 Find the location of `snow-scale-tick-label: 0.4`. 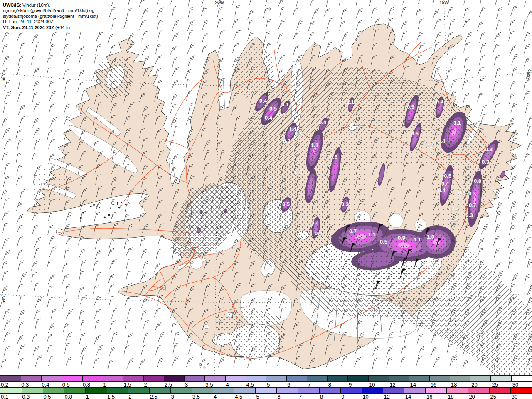

snow-scale-tick-label: 0.4 is located at coordinates (45, 385).